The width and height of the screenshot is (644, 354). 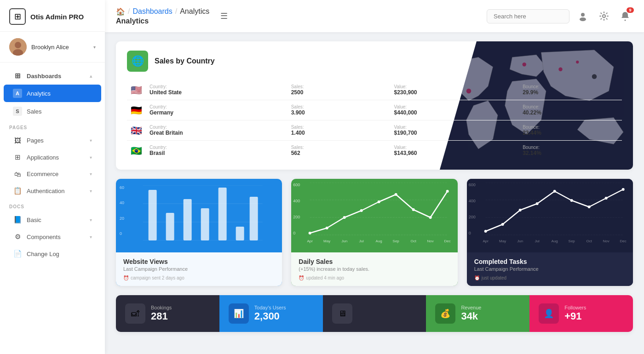 What do you see at coordinates (224, 16) in the screenshot?
I see `menu-toggle-icon: ☰` at bounding box center [224, 16].